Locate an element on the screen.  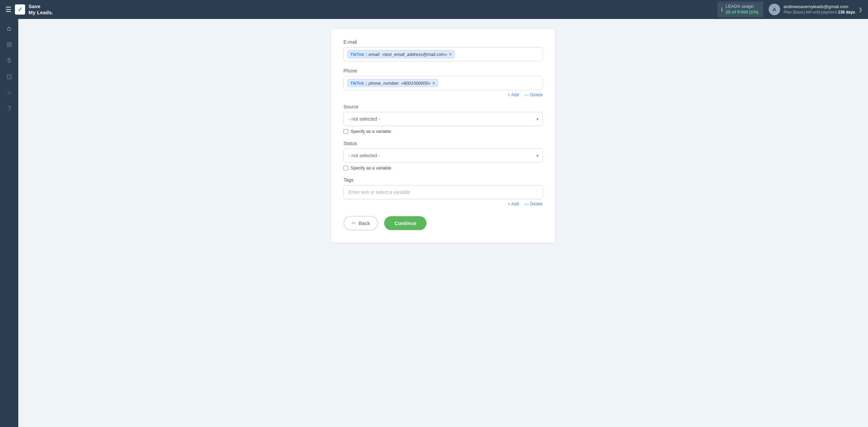
brand-area: ☰ ✓ Save My Leads. is located at coordinates (29, 9).